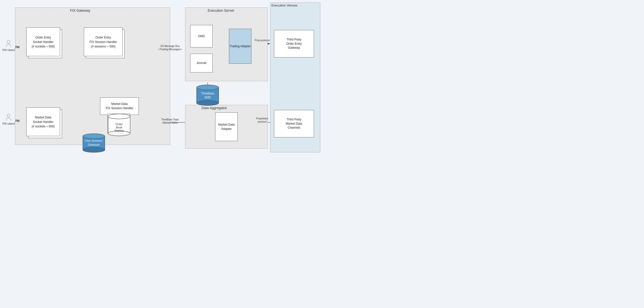  I want to click on market-data-adapter-label: Market Data Adapter, so click(226, 127).